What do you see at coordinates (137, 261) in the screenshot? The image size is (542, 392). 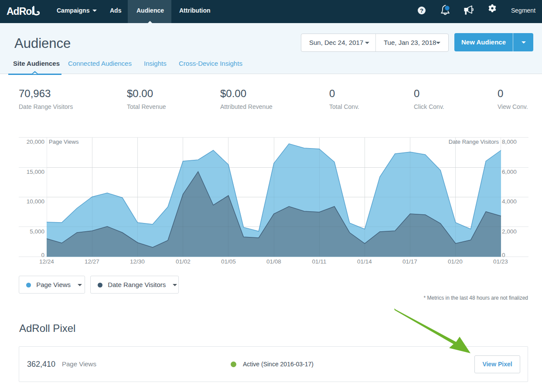 I see `svg-text: 12/30` at bounding box center [137, 261].